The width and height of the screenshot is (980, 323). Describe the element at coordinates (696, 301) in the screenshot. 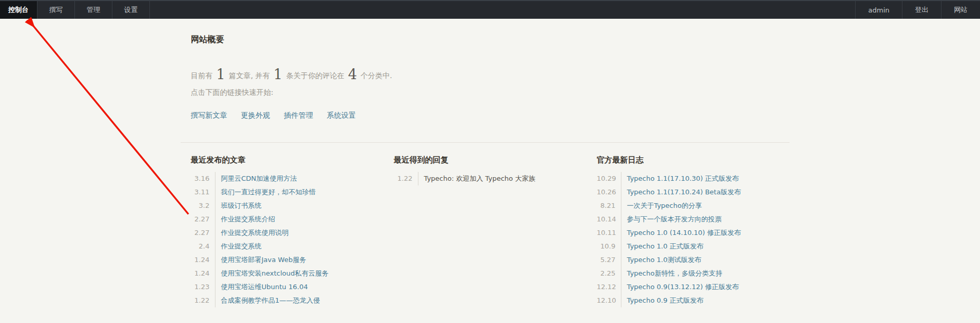

I see `list-item: 12.10 Typecho 0.9 正式版发布` at that location.